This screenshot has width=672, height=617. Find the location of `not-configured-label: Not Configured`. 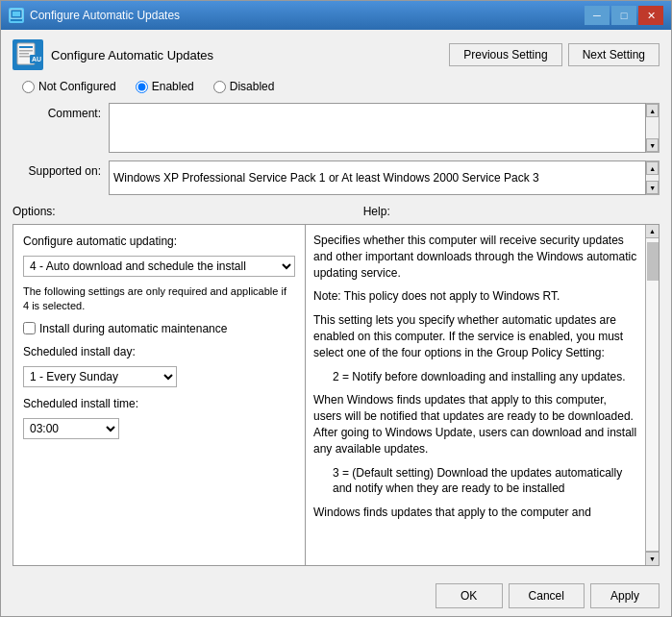

not-configured-label: Not Configured is located at coordinates (77, 86).